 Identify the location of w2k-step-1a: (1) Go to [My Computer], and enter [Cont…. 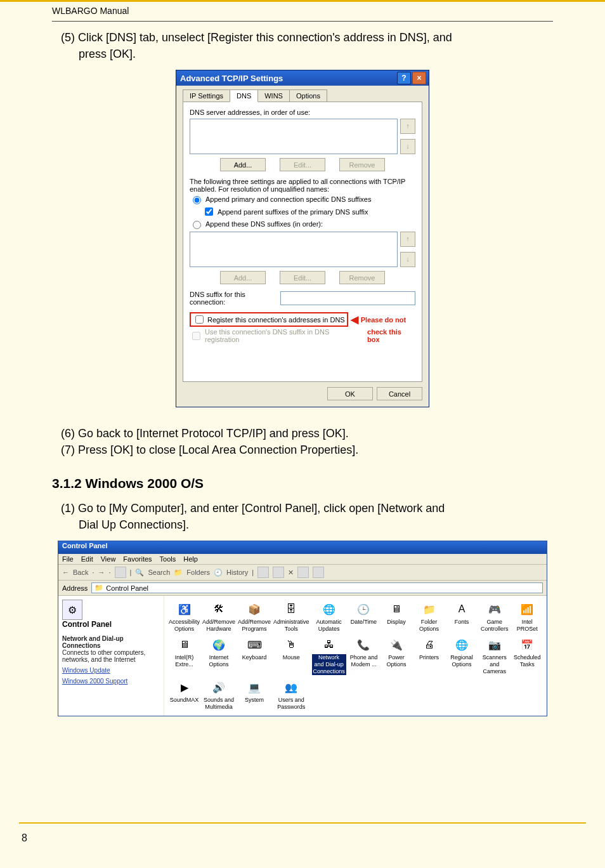
(307, 508).